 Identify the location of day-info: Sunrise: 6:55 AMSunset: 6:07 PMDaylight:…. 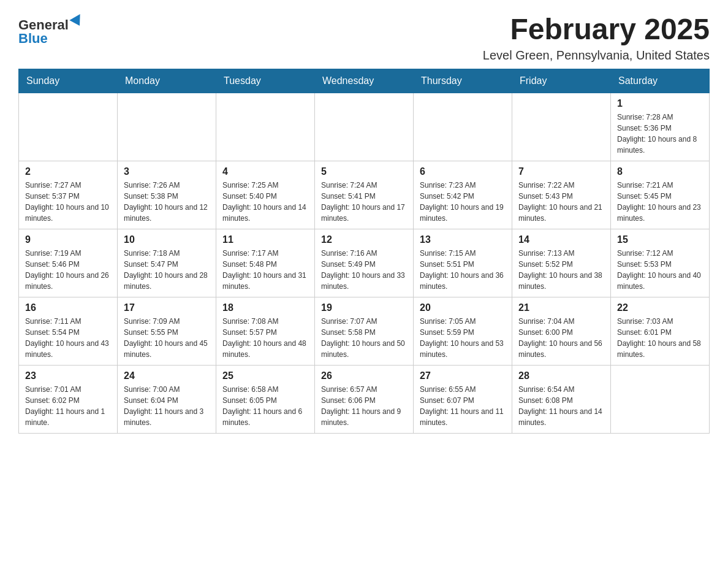
(463, 406).